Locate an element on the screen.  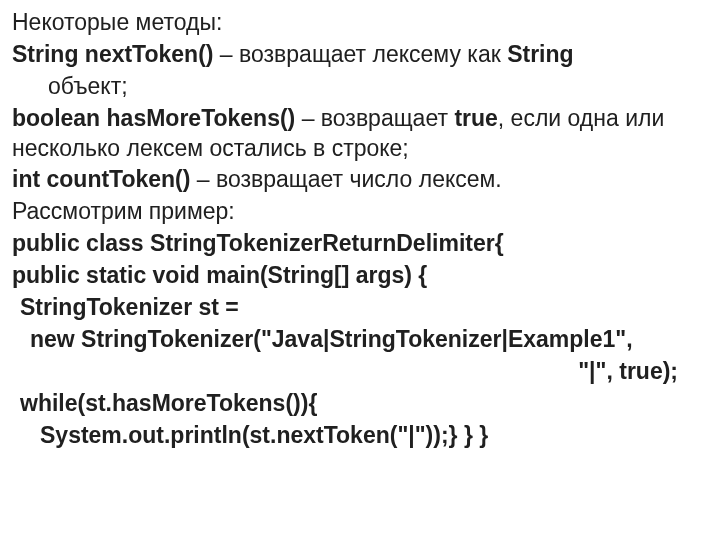
desc-nextToken-2: объект; is located at coordinates (360, 87).